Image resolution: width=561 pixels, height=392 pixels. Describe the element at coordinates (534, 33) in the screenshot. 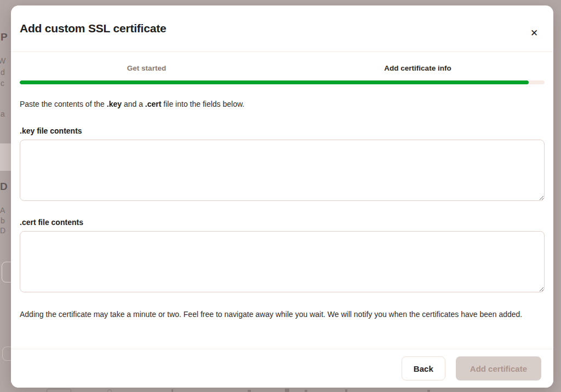

I see `close-icon: ✕` at that location.